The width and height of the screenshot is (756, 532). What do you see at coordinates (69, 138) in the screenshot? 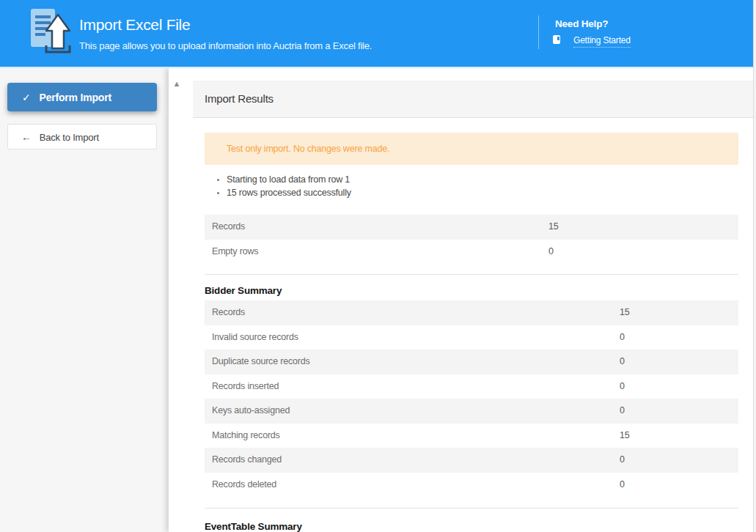
I see `back-to-import-label: Back to Import` at bounding box center [69, 138].